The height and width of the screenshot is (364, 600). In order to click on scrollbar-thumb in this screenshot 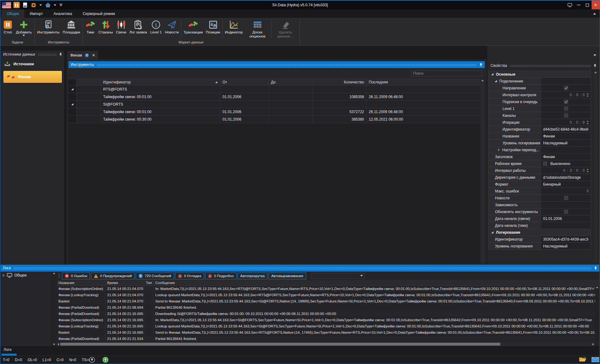, I will do `click(280, 344)`.